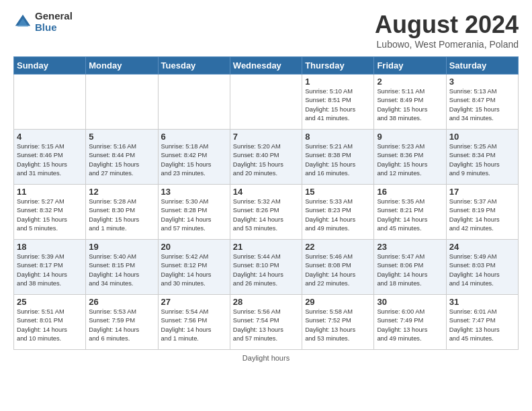  Describe the element at coordinates (50, 216) in the screenshot. I see `day-info: Sunrise: 5:27 AM Sunset: 8:32 PM Dayligh…` at that location.